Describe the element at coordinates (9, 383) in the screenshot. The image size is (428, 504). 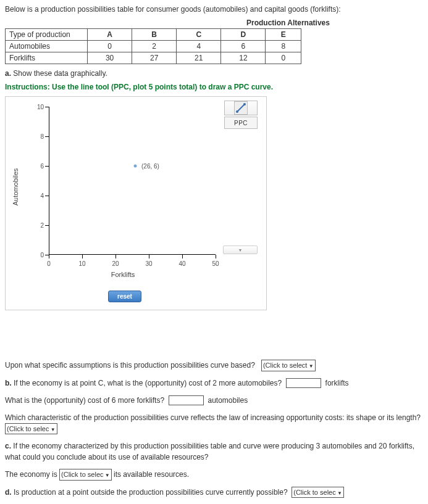
I see `question-b-prefix: b.` at that location.